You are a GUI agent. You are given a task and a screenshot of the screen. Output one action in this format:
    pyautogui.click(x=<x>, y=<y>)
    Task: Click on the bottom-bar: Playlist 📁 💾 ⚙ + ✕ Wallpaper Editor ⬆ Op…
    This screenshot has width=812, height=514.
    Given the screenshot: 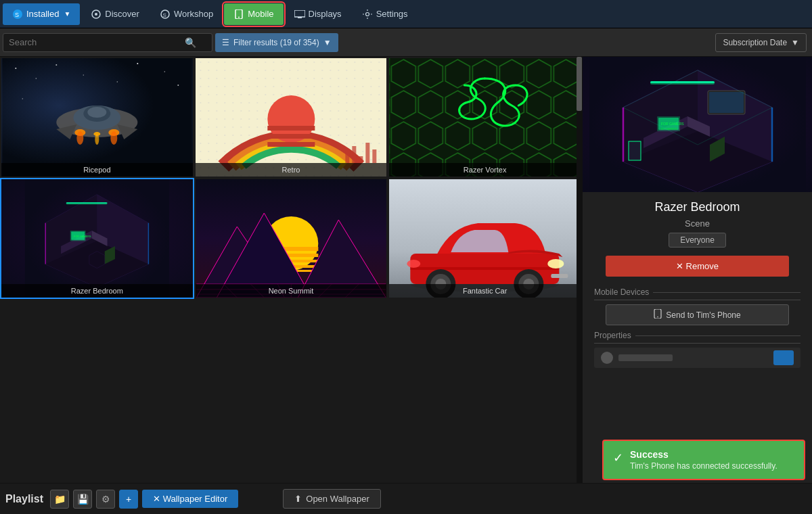 What is the action you would take?
    pyautogui.click(x=406, y=498)
    